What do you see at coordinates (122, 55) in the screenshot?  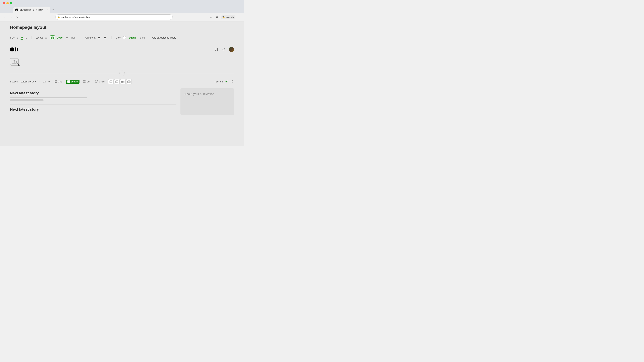 I see `header-preview` at bounding box center [122, 55].